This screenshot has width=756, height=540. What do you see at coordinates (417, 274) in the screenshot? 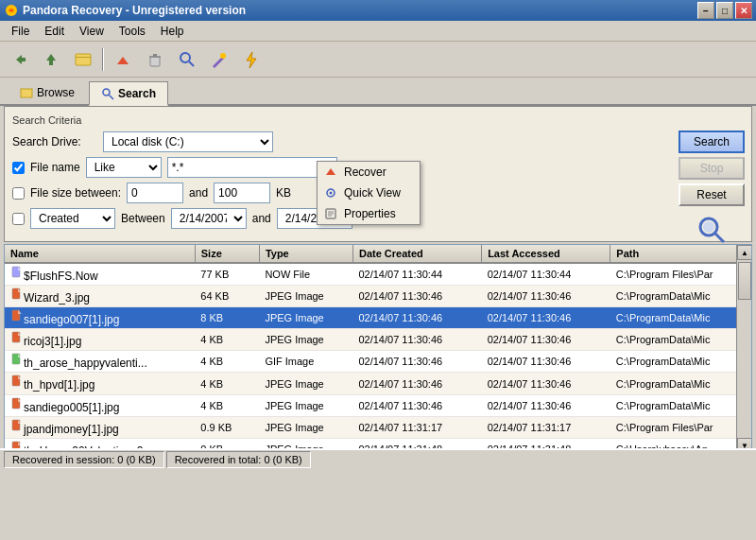
I see `cell-date-created: 02/14/07 11:30:44` at bounding box center [417, 274].